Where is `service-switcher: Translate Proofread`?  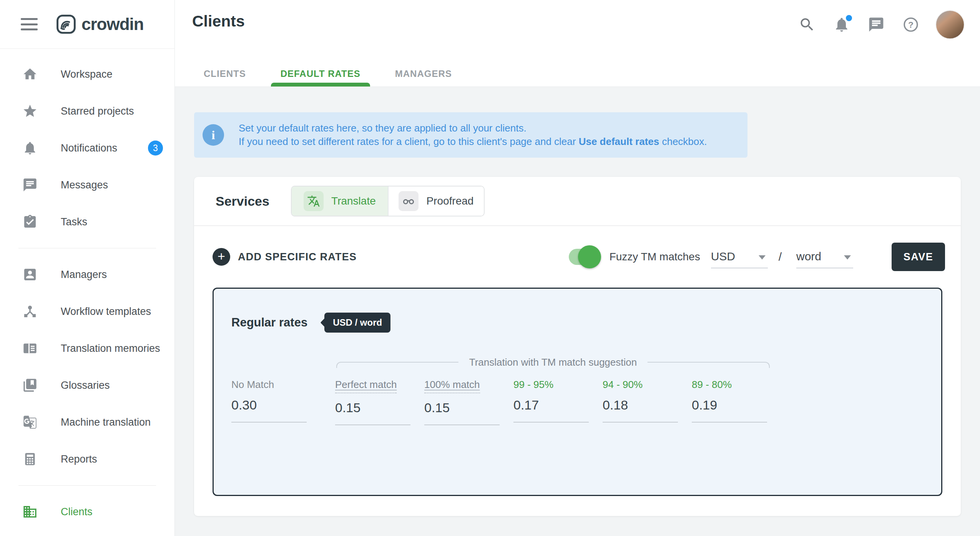
service-switcher: Translate Proofread is located at coordinates (388, 201).